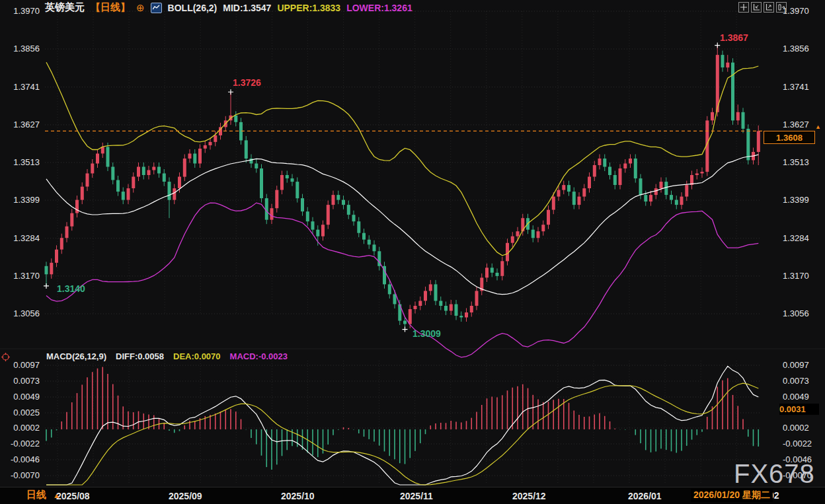  I want to click on period-selector-label: 日线, so click(36, 495).